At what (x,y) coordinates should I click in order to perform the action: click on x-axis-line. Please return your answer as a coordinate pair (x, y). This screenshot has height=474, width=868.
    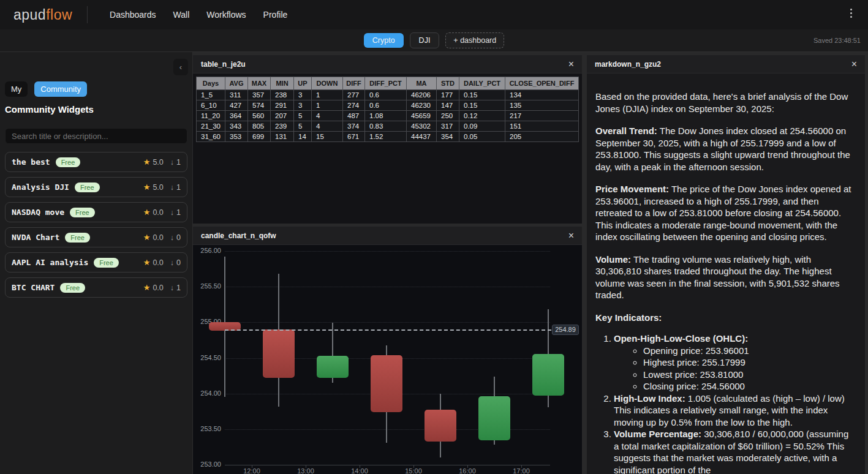
    Looking at the image, I should click on (387, 465).